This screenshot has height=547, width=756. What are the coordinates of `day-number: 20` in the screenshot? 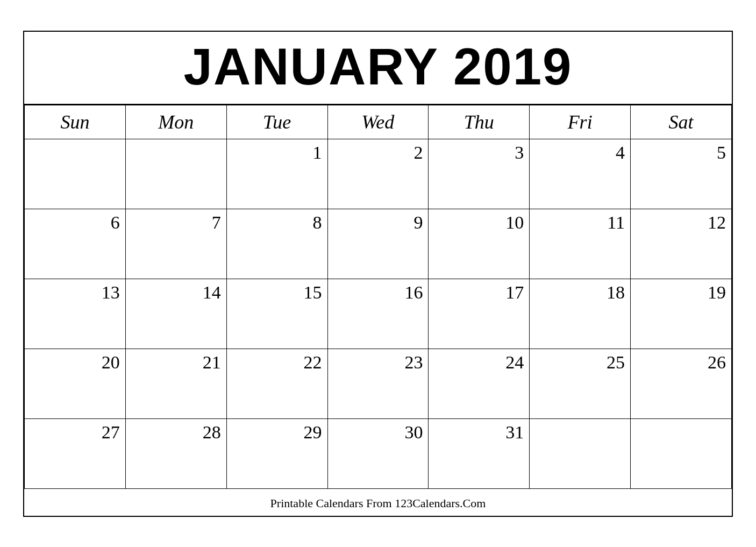 It's located at (75, 361).